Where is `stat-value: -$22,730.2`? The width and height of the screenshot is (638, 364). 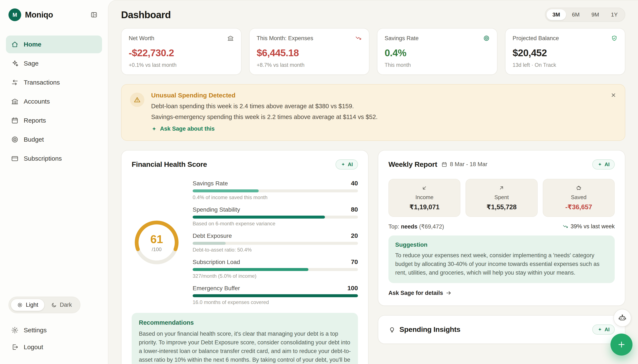 stat-value: -$22,730.2 is located at coordinates (181, 53).